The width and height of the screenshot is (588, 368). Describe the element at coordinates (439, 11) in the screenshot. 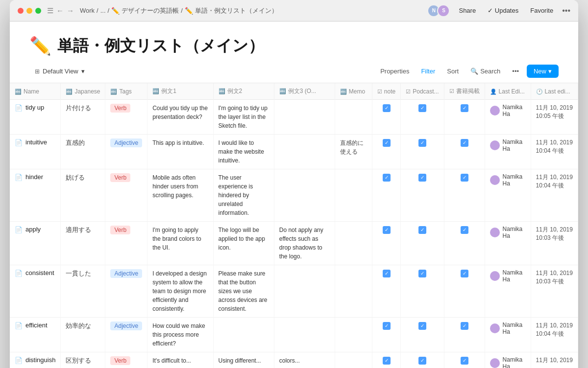

I see `avatar-group: N S` at that location.